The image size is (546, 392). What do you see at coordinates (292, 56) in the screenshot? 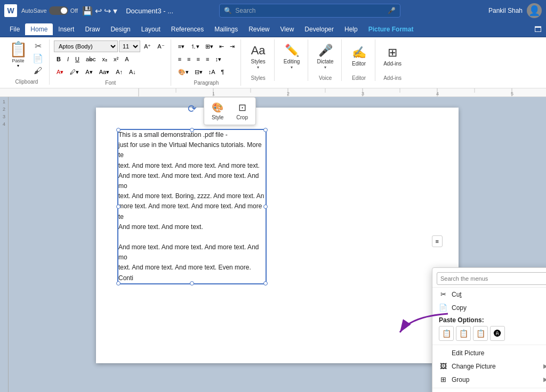
I see `editing-button: ✏️ Editing ▾` at bounding box center [292, 56].